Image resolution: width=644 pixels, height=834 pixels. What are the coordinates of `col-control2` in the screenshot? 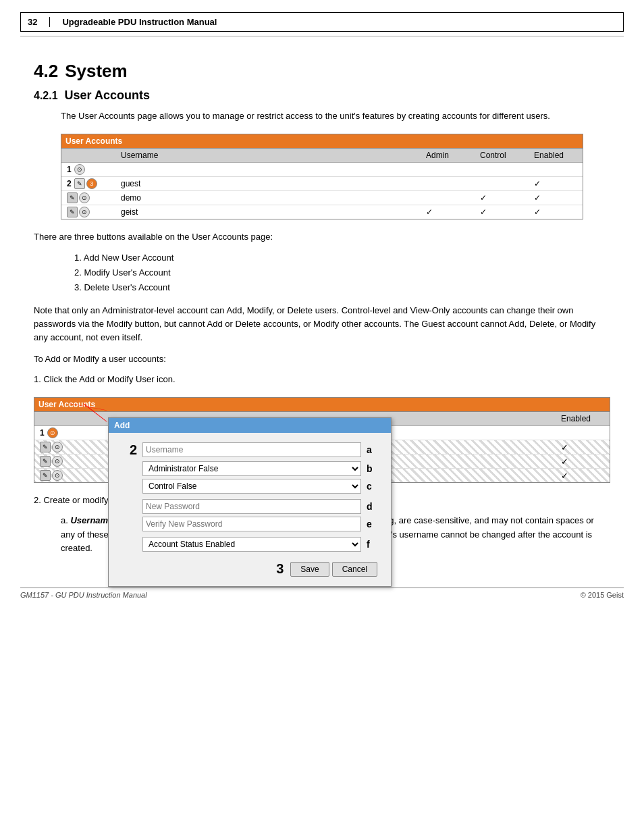 It's located at (529, 419).